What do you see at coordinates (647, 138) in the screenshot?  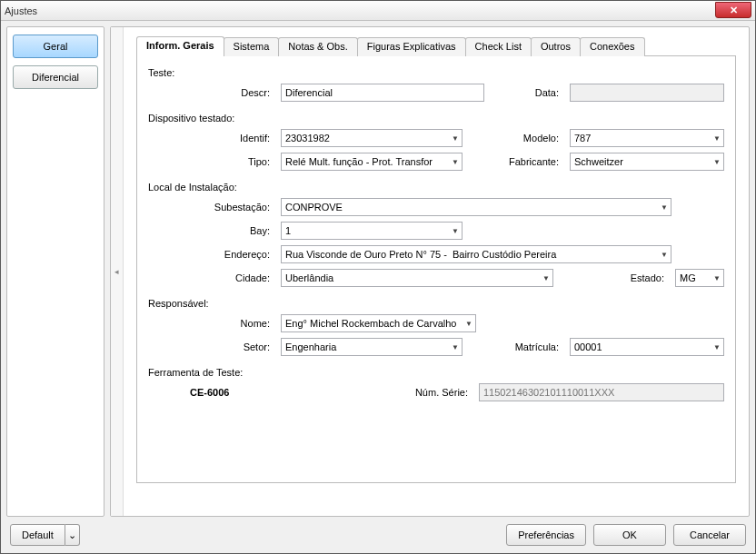 I see `modelo-combo: ▼` at bounding box center [647, 138].